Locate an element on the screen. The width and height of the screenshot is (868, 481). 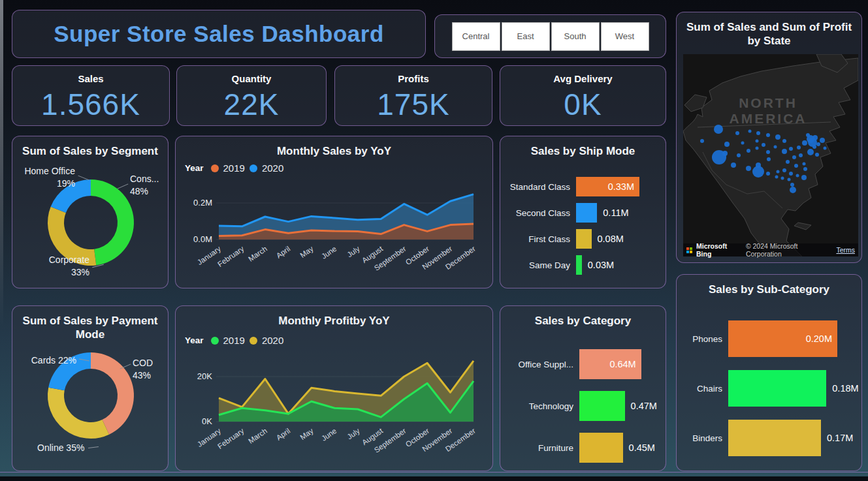
bar-track: 0.11M is located at coordinates (617, 213).